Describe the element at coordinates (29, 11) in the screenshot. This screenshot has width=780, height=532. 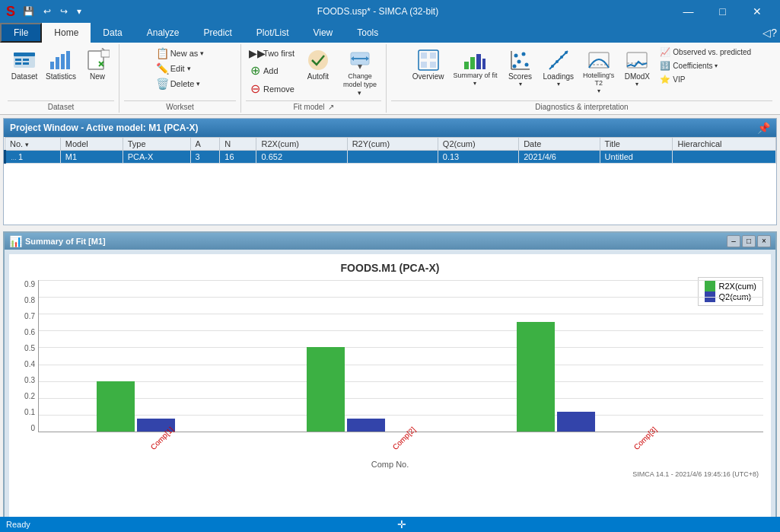
I see `save-quick-btn: 💾` at that location.